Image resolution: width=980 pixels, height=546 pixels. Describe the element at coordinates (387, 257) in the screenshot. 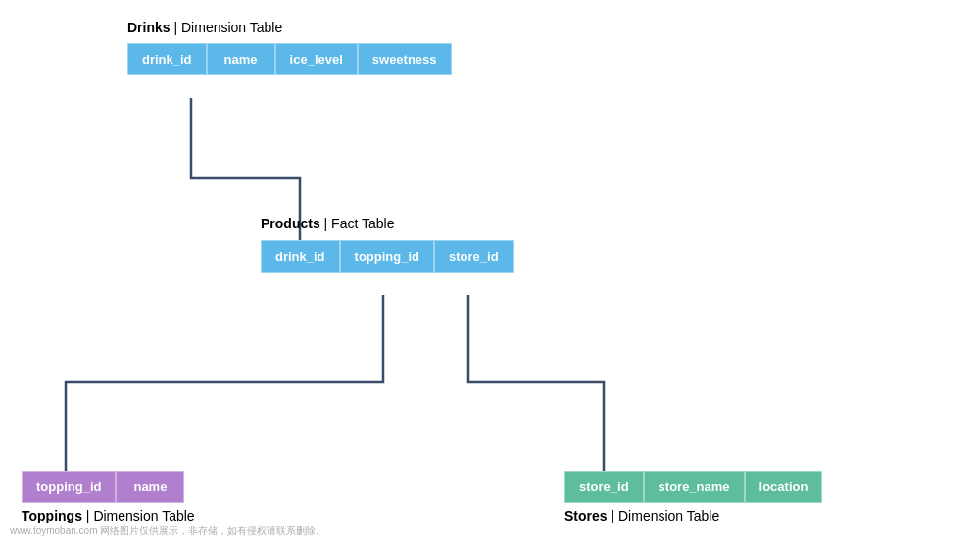

I see `products-table: drink_id topping_id store_id` at that location.